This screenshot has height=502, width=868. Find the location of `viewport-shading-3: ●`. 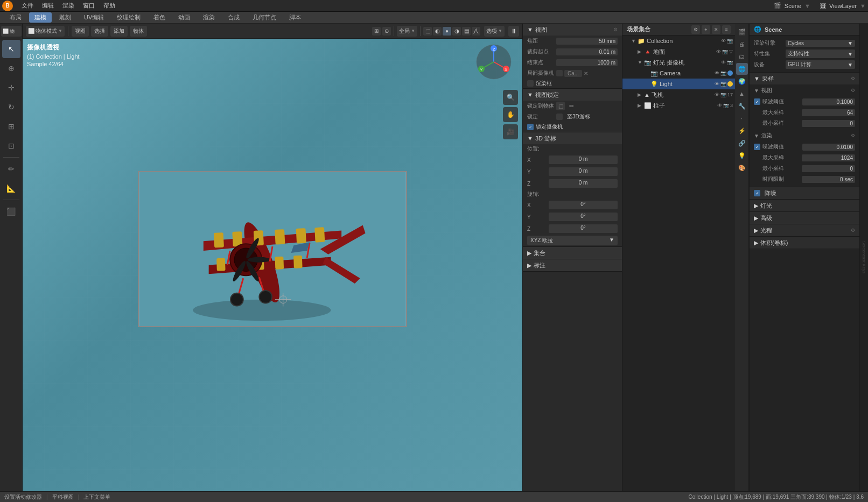

viewport-shading-3: ● is located at coordinates (447, 31).